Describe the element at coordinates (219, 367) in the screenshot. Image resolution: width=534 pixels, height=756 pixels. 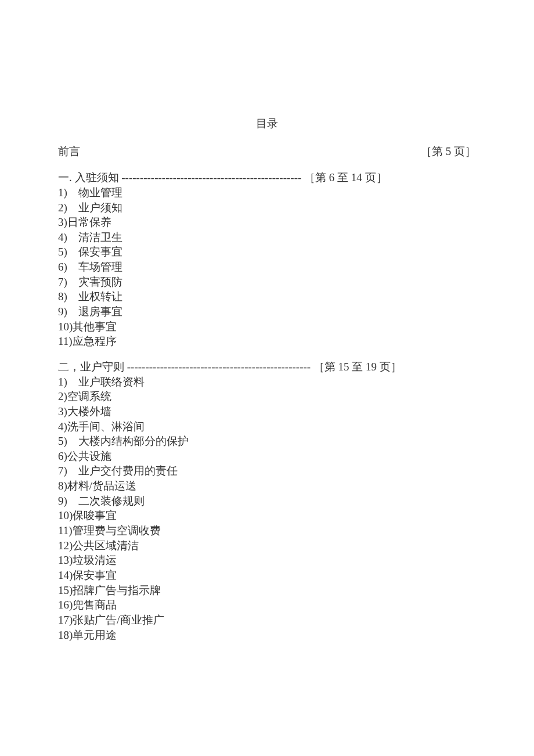
I see `section-2-dashes: ----------------------------------------…` at that location.